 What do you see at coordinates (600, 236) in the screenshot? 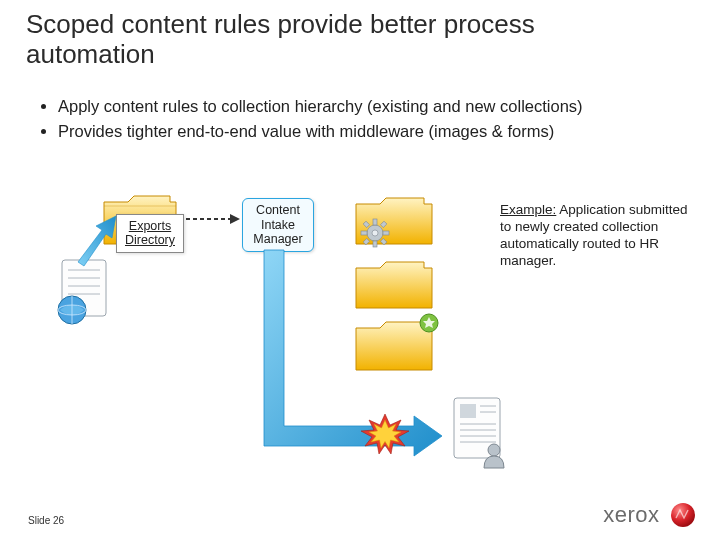
I see `example-text: Example: Application submitted to newly …` at bounding box center [600, 236].